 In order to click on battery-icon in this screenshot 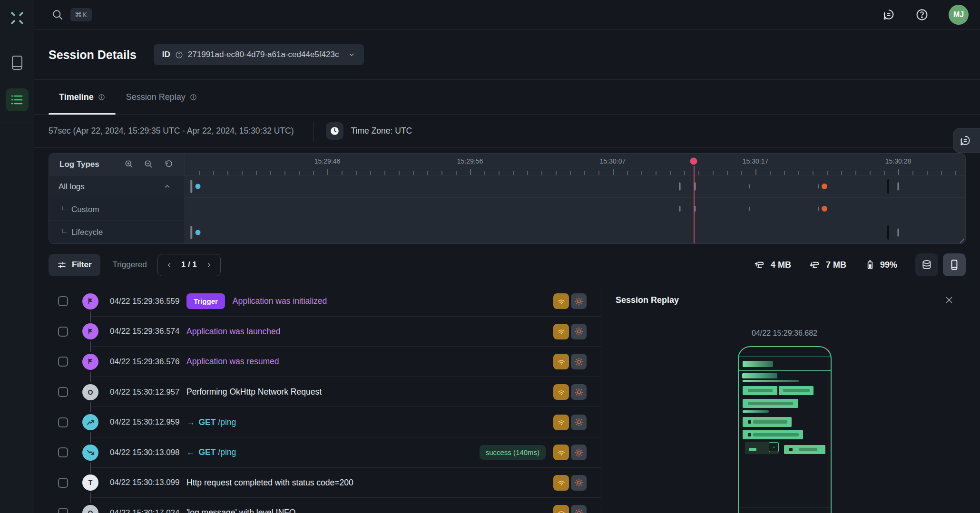, I will do `click(870, 265)`.